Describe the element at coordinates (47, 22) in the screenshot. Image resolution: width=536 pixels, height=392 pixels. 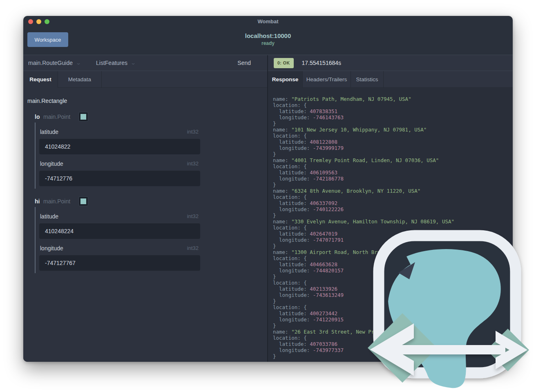
I see `zoom-window-button` at that location.